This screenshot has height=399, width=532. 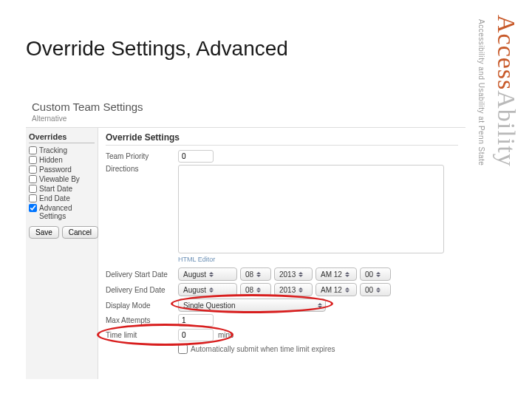 I want to click on team-priority-input, so click(x=196, y=157).